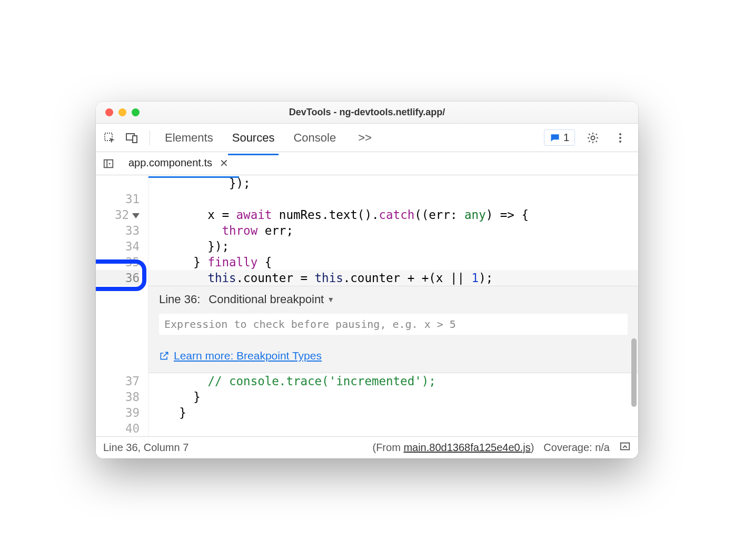  Describe the element at coordinates (108, 164) in the screenshot. I see `navigator-toggle-icon` at that location.